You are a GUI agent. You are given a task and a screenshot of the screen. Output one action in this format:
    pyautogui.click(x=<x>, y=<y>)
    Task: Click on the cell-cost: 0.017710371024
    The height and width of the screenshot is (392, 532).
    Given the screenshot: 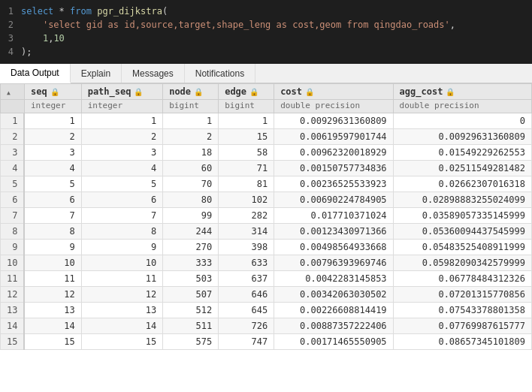 What is the action you would take?
    pyautogui.click(x=334, y=216)
    